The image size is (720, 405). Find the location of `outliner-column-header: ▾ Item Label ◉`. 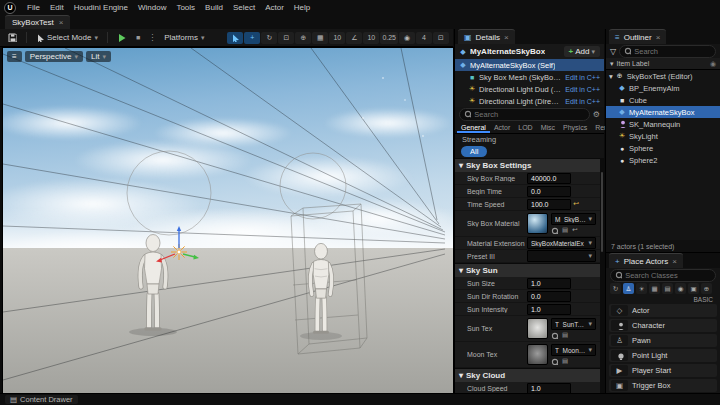

outliner-column-header: ▾ Item Label ◉ is located at coordinates (663, 64).